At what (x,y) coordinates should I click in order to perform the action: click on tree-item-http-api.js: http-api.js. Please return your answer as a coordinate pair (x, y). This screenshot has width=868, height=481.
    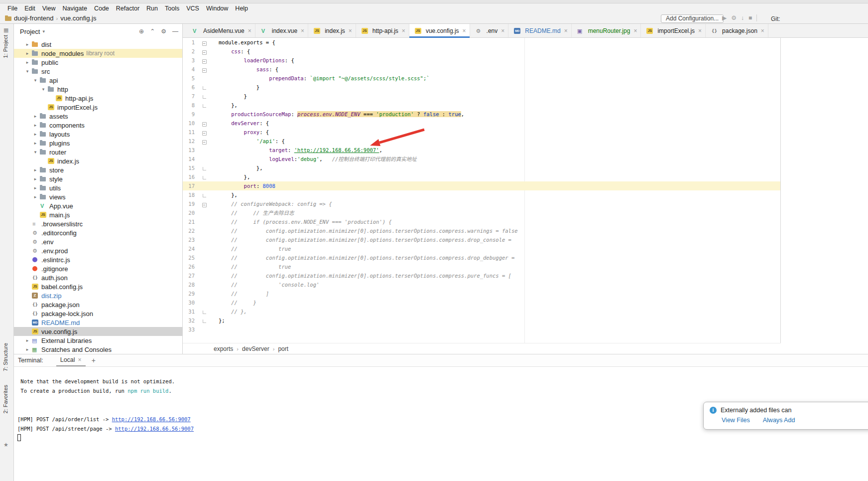
    Looking at the image, I should click on (98, 98).